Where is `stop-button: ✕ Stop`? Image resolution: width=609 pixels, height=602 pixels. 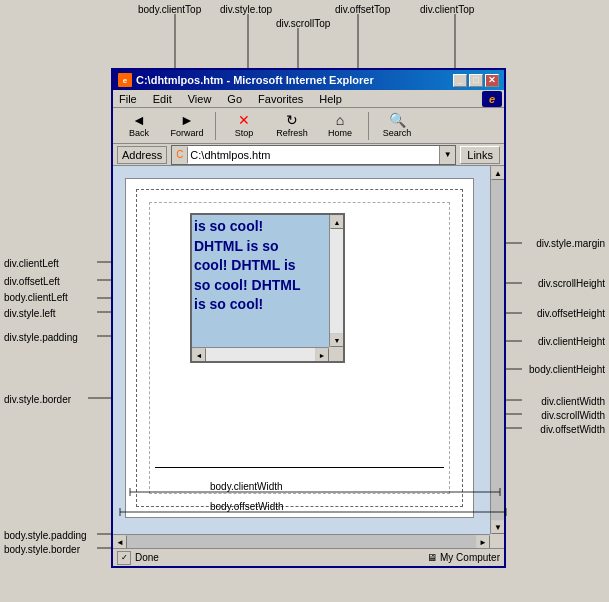
stop-button: ✕ Stop is located at coordinates (244, 126).